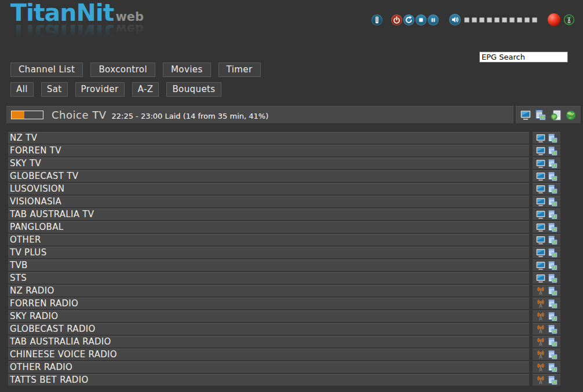 The height and width of the screenshot is (392, 583). I want to click on filter-all-button: All, so click(22, 89).